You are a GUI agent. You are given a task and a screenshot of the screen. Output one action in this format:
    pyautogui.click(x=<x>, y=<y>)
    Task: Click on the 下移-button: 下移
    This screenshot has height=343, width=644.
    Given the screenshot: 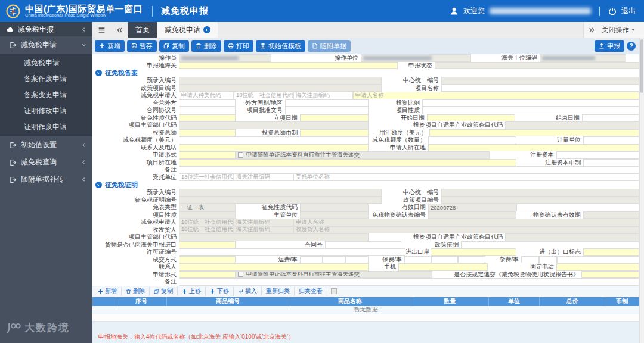 What is the action you would take?
    pyautogui.click(x=219, y=292)
    